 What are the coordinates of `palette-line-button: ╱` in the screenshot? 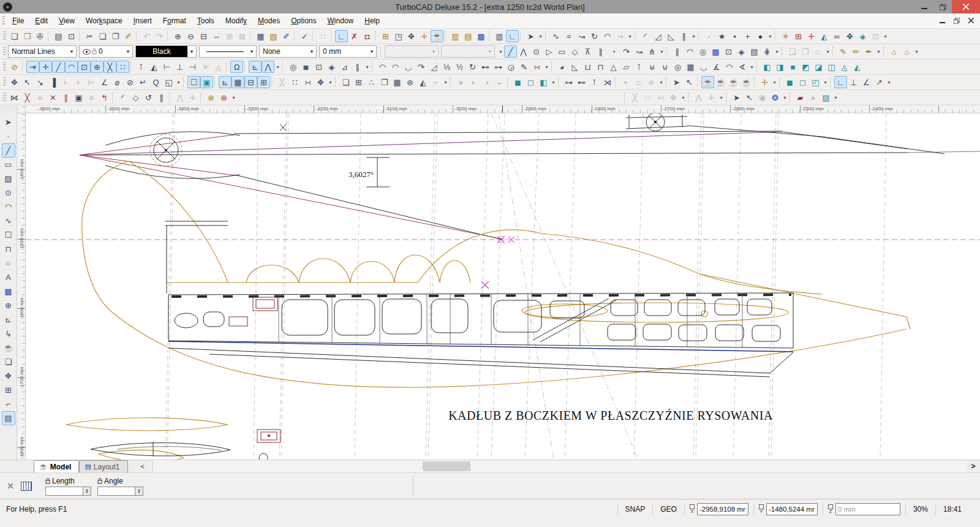 It's located at (9, 151).